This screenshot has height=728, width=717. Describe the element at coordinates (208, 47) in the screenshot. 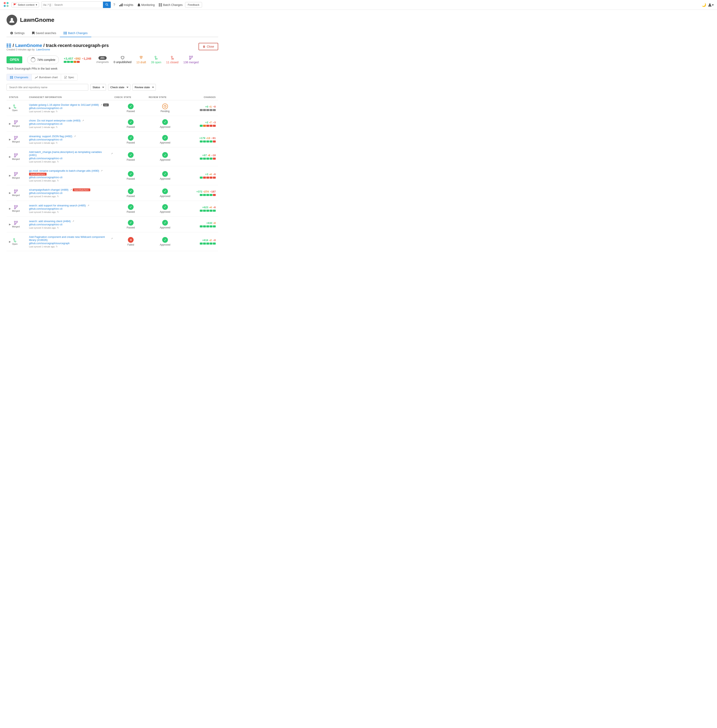

I see `close-button: 🗑 Close` at that location.